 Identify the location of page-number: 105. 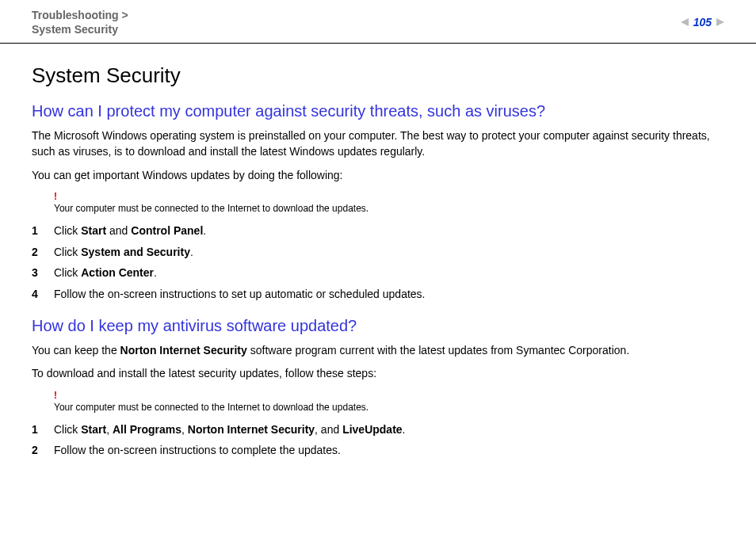
(702, 22).